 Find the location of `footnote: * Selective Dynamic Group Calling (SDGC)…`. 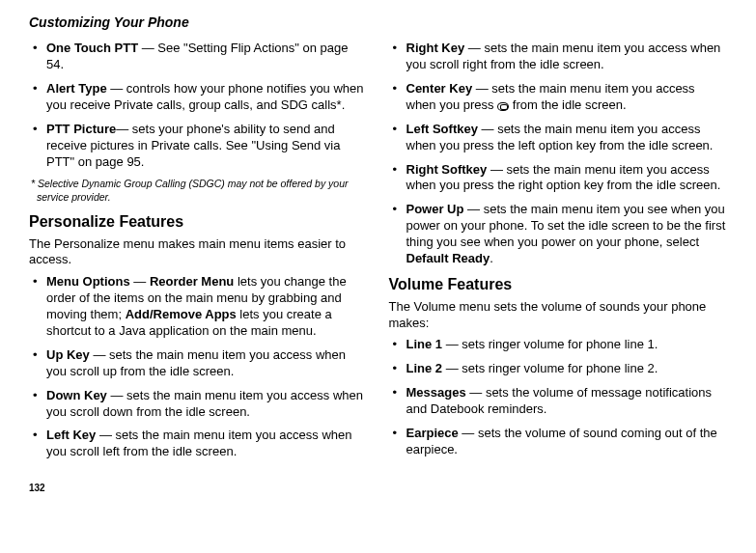

footnote: * Selective Dynamic Group Calling (SDGC)… is located at coordinates (199, 191).